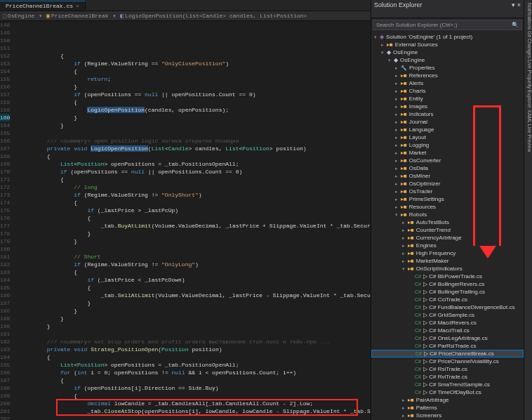 The image size is (532, 420). What do you see at coordinates (448, 153) in the screenshot?
I see `folder-node: ▸▸■Market` at bounding box center [448, 153].